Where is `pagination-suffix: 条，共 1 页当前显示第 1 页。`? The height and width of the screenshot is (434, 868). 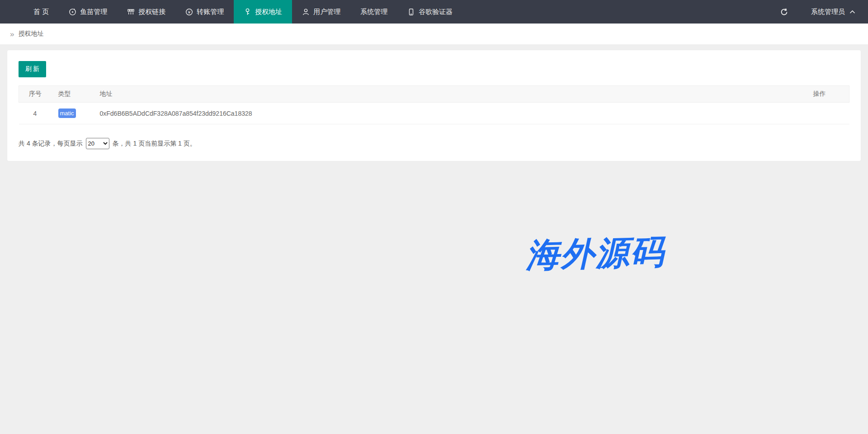
pagination-suffix: 条，共 1 页当前显示第 1 页。 is located at coordinates (155, 144).